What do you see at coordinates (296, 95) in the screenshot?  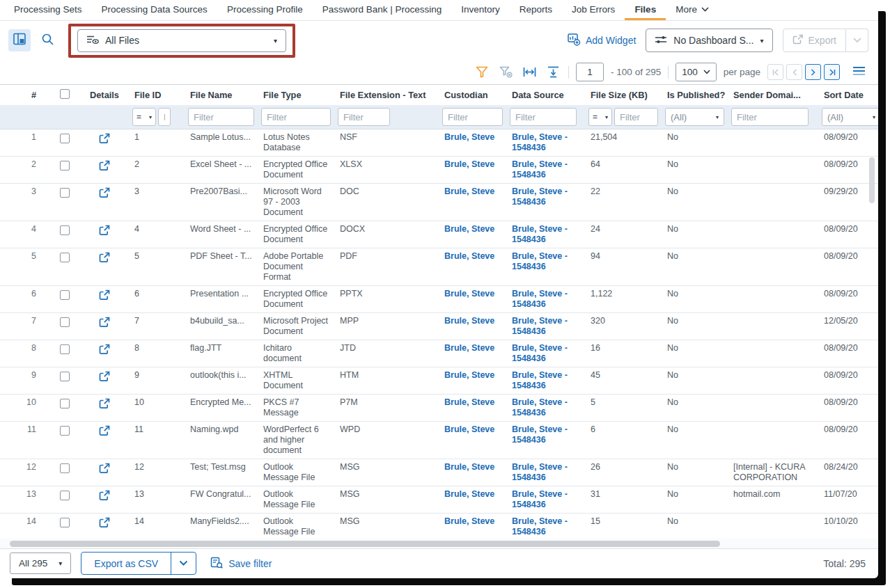 I see `column-header-file-type: File Type` at bounding box center [296, 95].